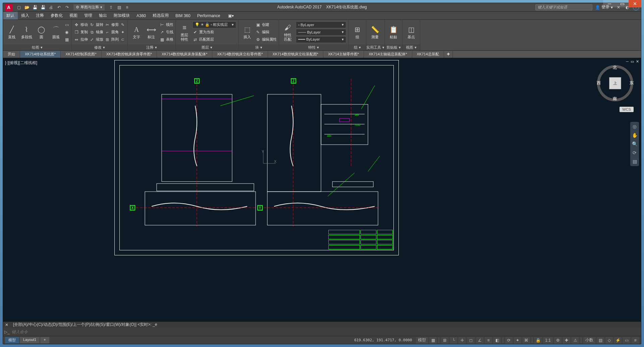  Describe the element at coordinates (73, 15) in the screenshot. I see `tab-view: 视图` at that location.